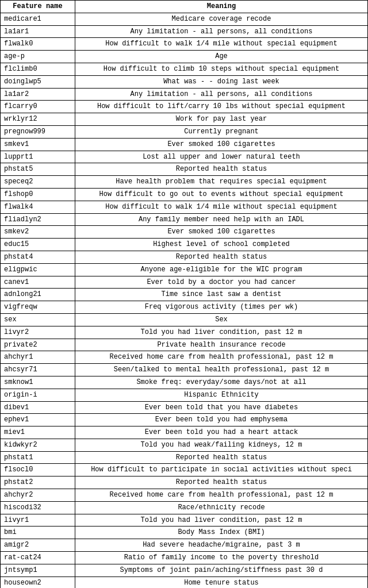 The image size is (368, 588). What do you see at coordinates (38, 232) in the screenshot?
I see `feature-name-cell: smkev2` at bounding box center [38, 232].